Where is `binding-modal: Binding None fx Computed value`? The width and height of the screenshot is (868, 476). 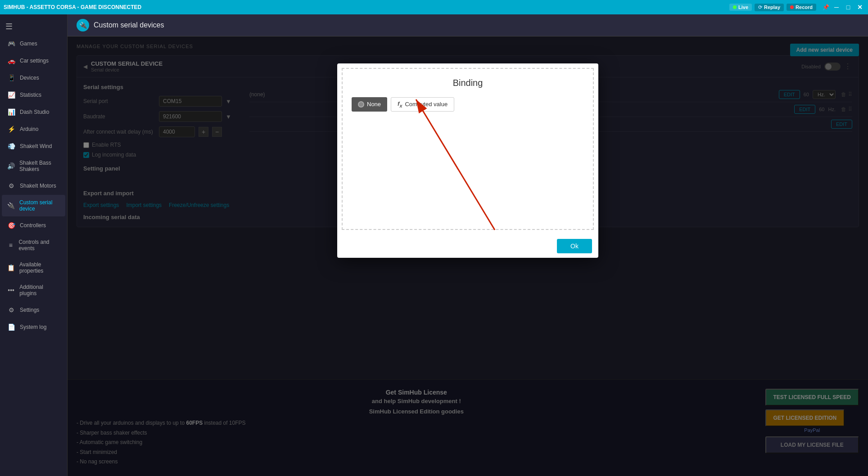 binding-modal: Binding None fx Computed value is located at coordinates (468, 161).